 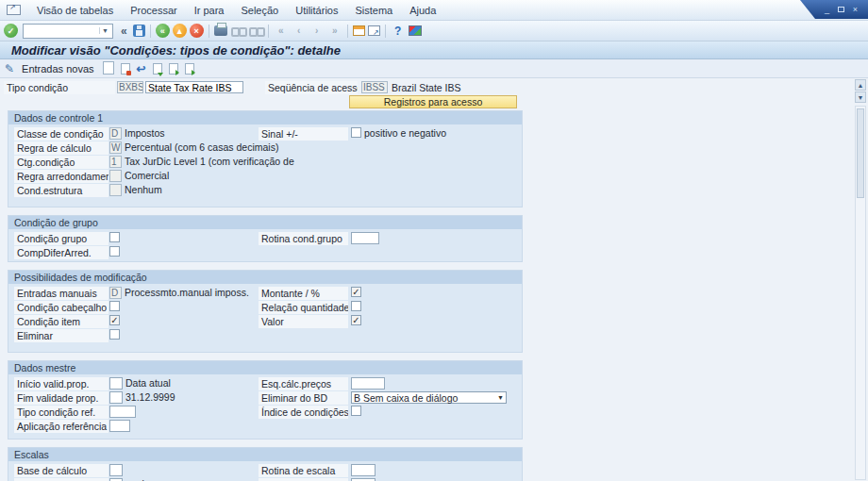 What do you see at coordinates (860, 153) in the screenshot?
I see `scrollbar-thumb` at bounding box center [860, 153].